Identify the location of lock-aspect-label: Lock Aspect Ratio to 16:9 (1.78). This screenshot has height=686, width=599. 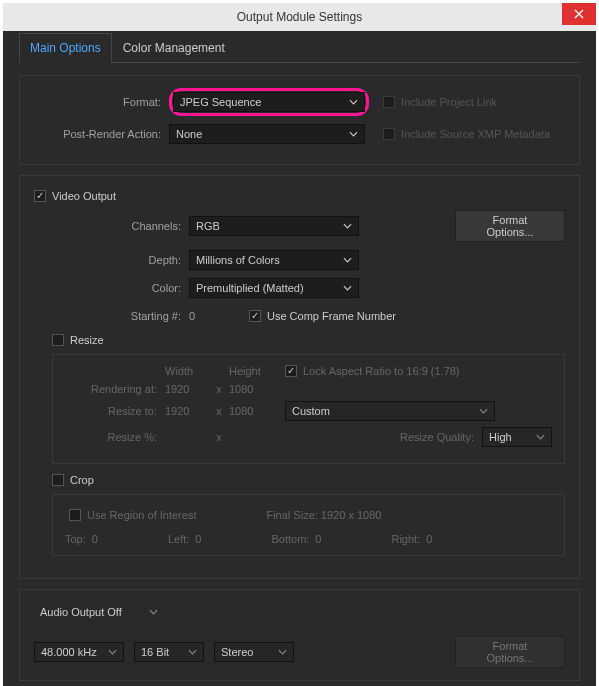
(382, 371).